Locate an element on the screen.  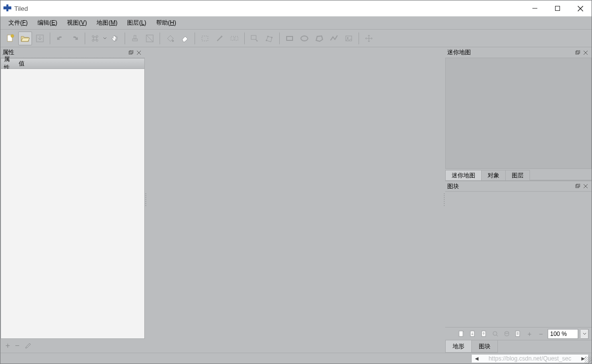
stamp-brush-button is located at coordinates (135, 38).